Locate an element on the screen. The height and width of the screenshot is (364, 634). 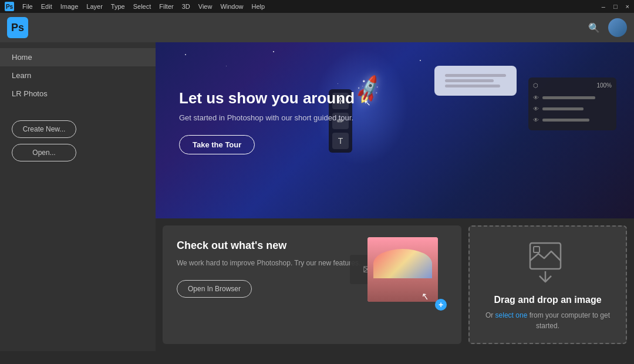
sidebar-actions: Create New... Open... is located at coordinates (77, 141).